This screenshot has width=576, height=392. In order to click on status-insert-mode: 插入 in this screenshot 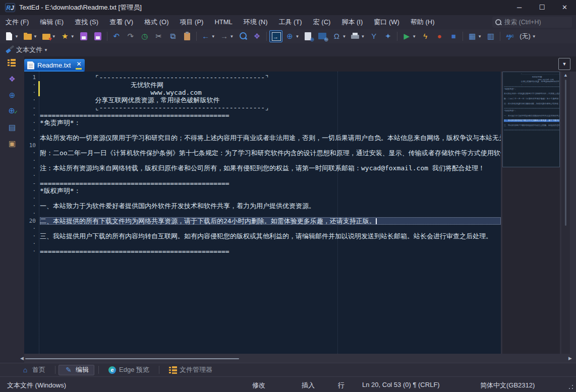, I will do `click(308, 385)`.